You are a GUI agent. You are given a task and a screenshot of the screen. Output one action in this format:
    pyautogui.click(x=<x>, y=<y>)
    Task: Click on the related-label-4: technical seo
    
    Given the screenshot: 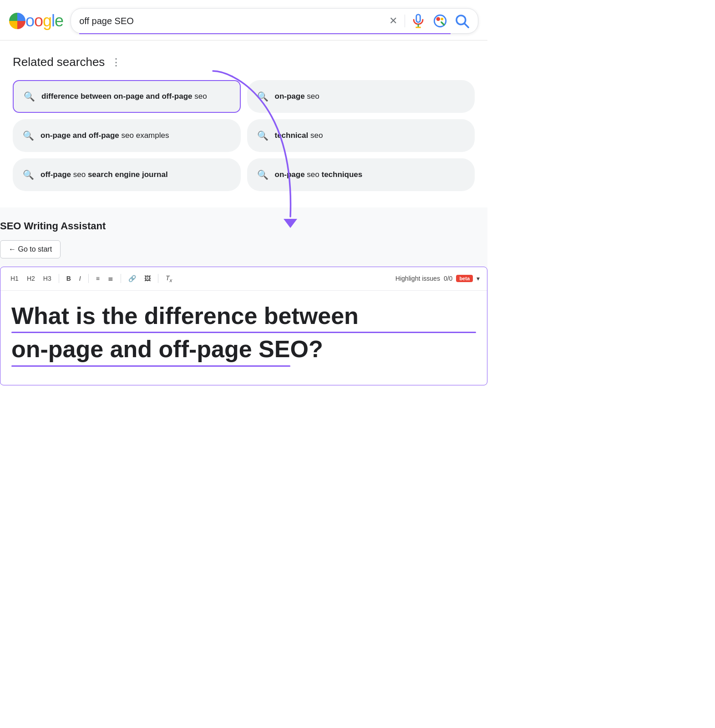 What is the action you would take?
    pyautogui.click(x=299, y=136)
    